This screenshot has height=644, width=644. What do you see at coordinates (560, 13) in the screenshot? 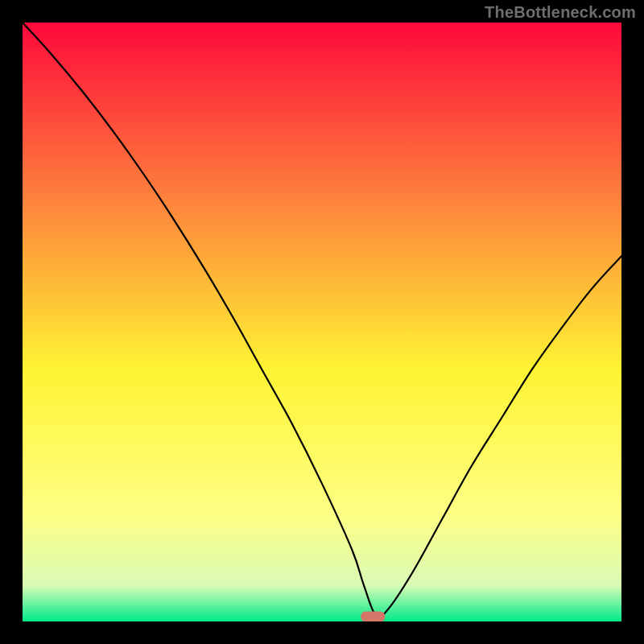
I see `watermark-text: TheBottleneck.com` at bounding box center [560, 13].